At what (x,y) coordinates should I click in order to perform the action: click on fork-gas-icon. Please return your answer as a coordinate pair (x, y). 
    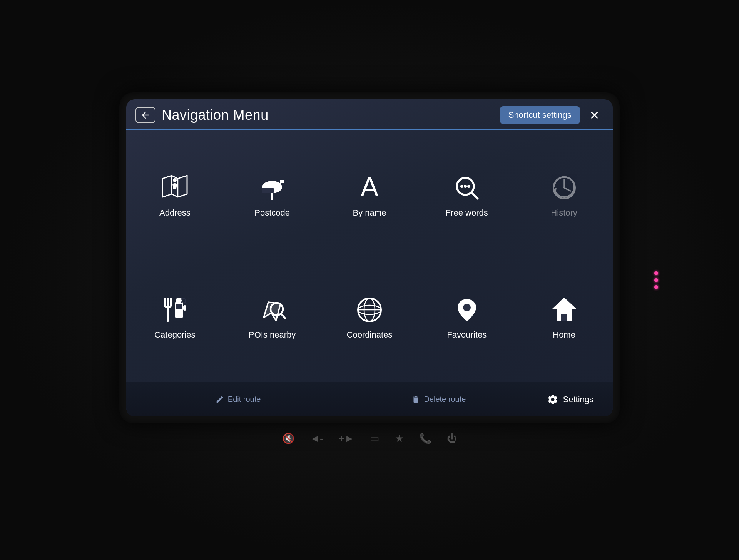
    Looking at the image, I should click on (175, 310).